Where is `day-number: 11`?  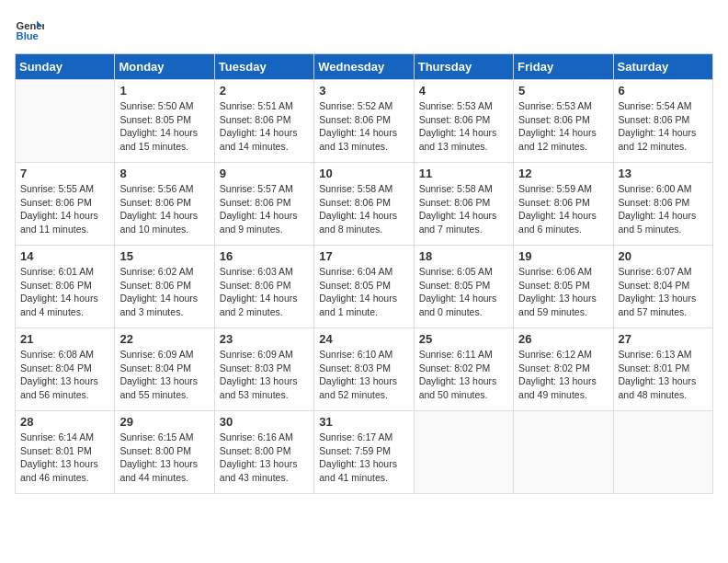
day-number: 11 is located at coordinates (463, 173).